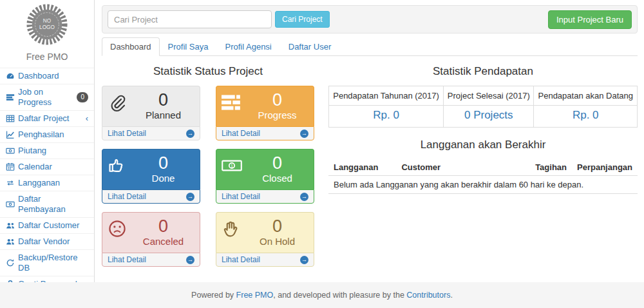  What do you see at coordinates (41, 135) in the screenshot?
I see `sidebar-item-label: Penghasilan` at bounding box center [41, 135].